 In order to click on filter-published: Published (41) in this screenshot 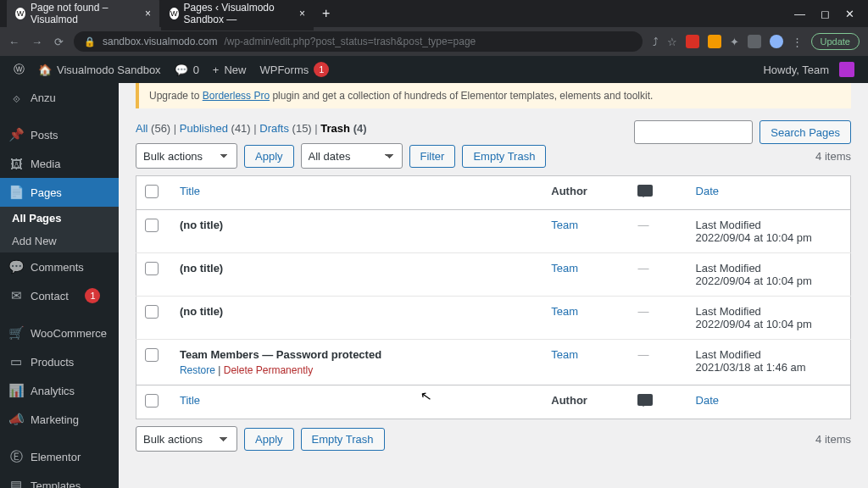, I will do `click(215, 129)`.